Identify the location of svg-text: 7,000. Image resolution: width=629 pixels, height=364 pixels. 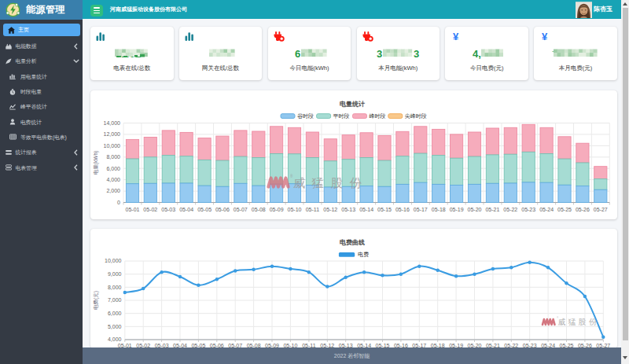
(115, 300).